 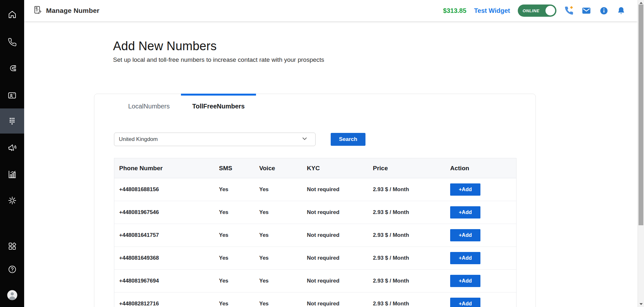 I want to click on phone-icon, so click(x=12, y=42).